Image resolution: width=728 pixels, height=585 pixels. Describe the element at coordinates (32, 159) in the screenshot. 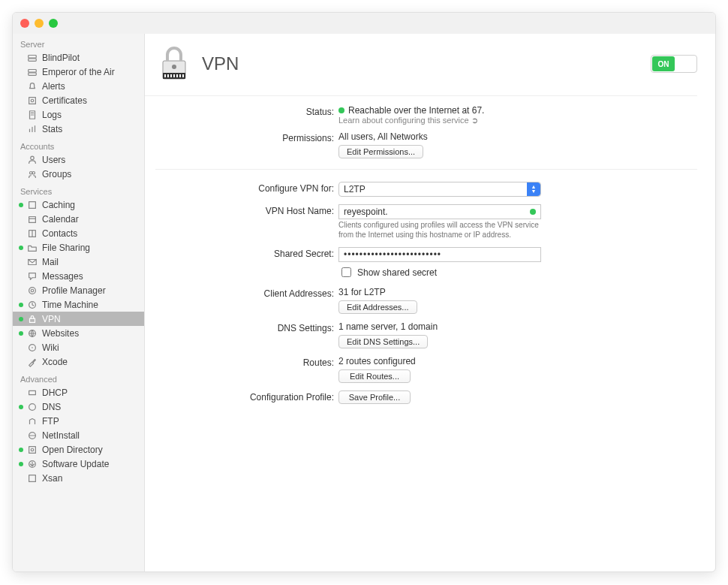

I see `user-icon` at that location.